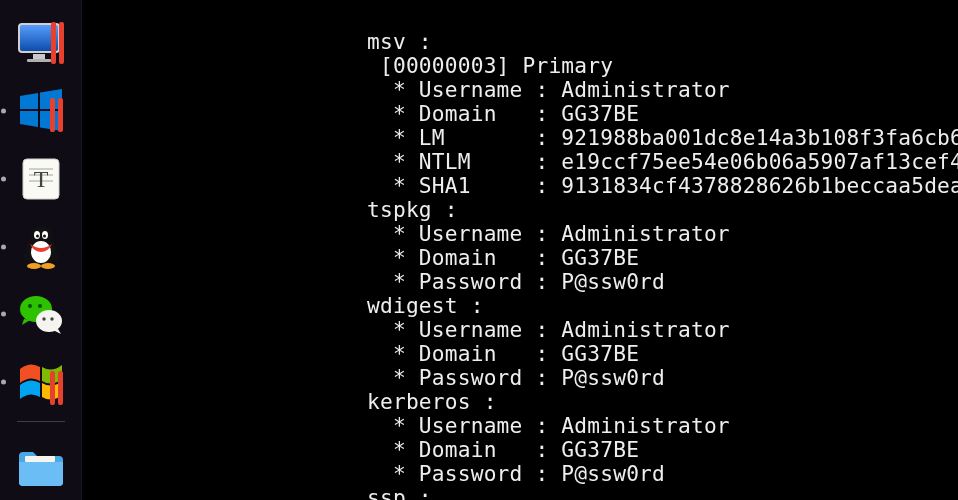  I want to click on finder-folder-icon, so click(41, 466).